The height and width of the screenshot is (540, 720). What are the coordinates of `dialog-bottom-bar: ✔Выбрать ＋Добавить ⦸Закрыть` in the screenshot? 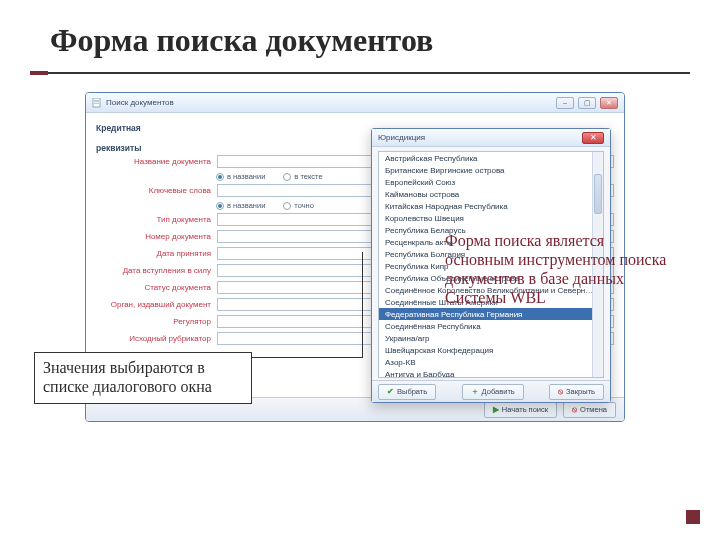 It's located at (491, 391).